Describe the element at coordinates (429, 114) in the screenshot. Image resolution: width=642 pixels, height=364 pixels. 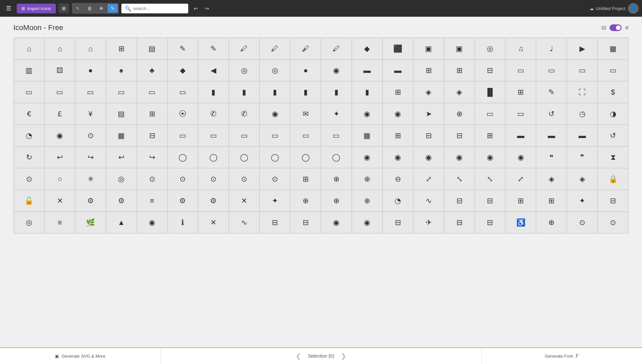
I see `icon-cell: ➤` at that location.